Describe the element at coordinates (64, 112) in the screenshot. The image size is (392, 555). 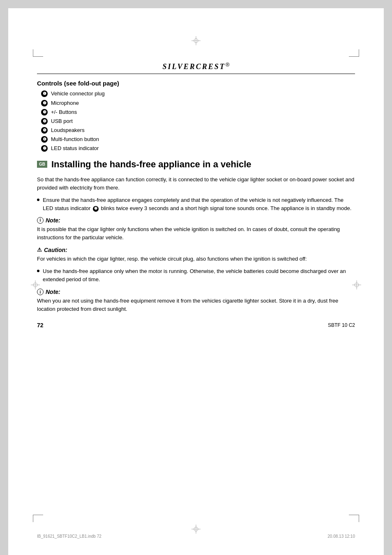
I see `item-label-3: +/- Buttons` at that location.